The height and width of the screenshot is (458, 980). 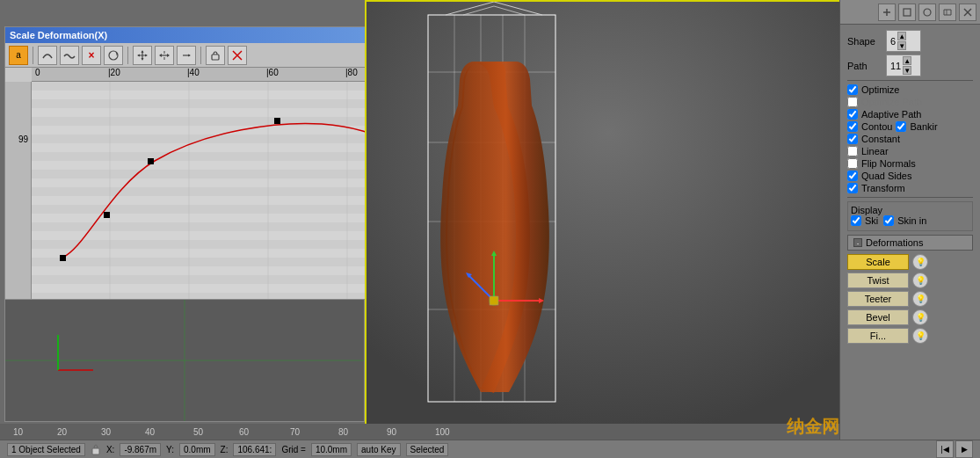 I want to click on tl-70: 70, so click(x=295, y=433).